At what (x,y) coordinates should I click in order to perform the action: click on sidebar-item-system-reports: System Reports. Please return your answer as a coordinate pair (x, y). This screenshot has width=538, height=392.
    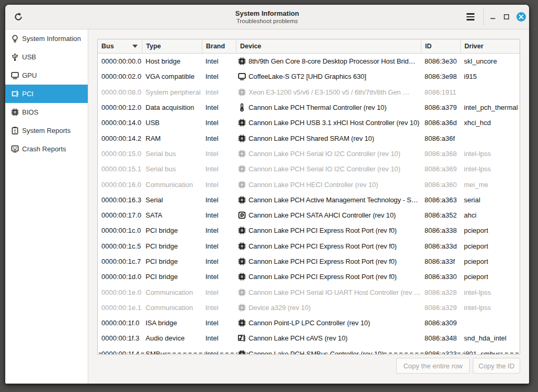
    Looking at the image, I should click on (46, 130).